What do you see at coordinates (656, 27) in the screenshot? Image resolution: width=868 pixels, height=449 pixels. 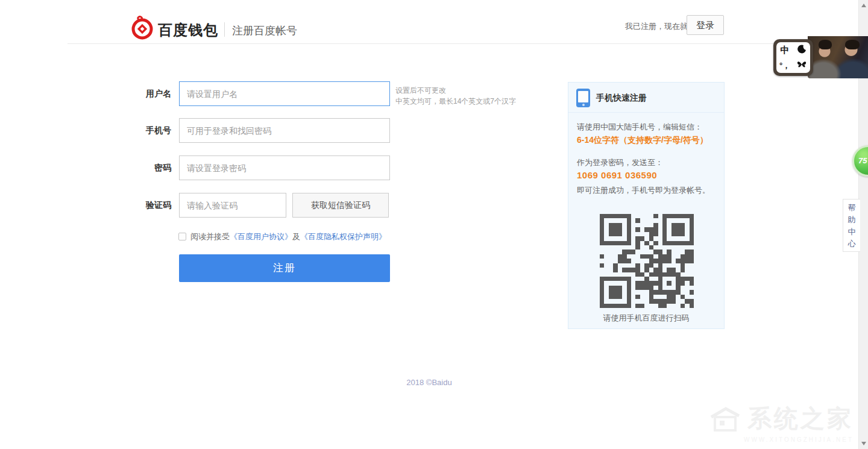 I see `already-registered-text: 我已注册，现在就` at bounding box center [656, 27].